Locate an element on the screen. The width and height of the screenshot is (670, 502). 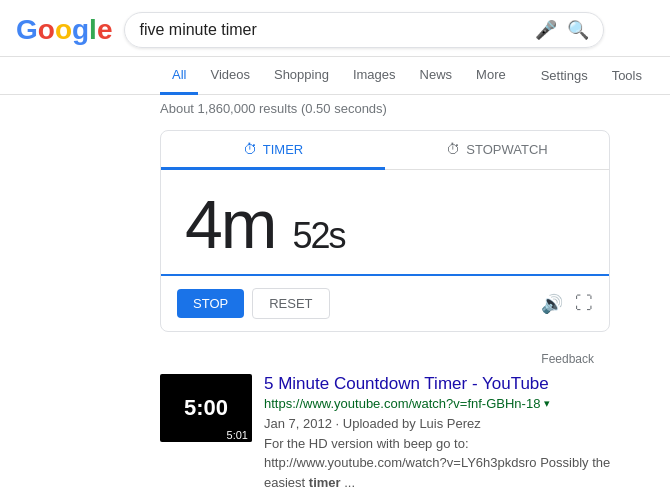
result-text-1: 5 Minute Countdown Timer - YouTube https… is located at coordinates (459, 433).